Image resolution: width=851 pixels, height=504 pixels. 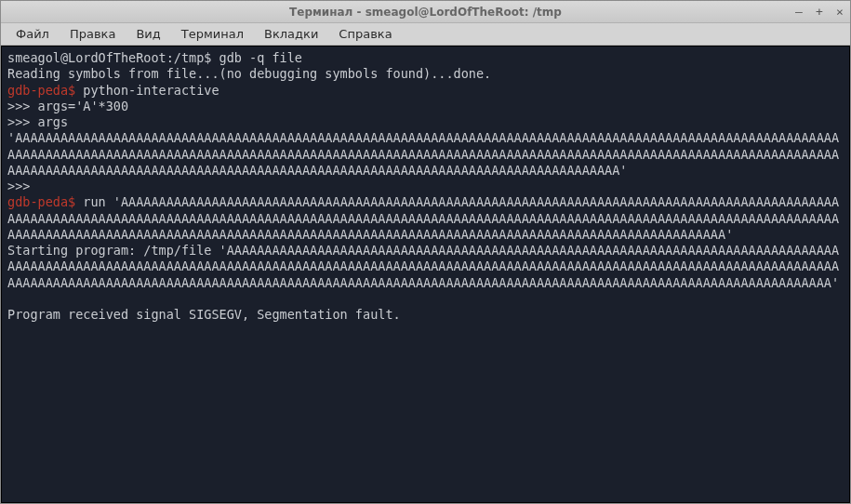 What do you see at coordinates (819, 11) in the screenshot?
I see `window-controls: — + ×` at bounding box center [819, 11].